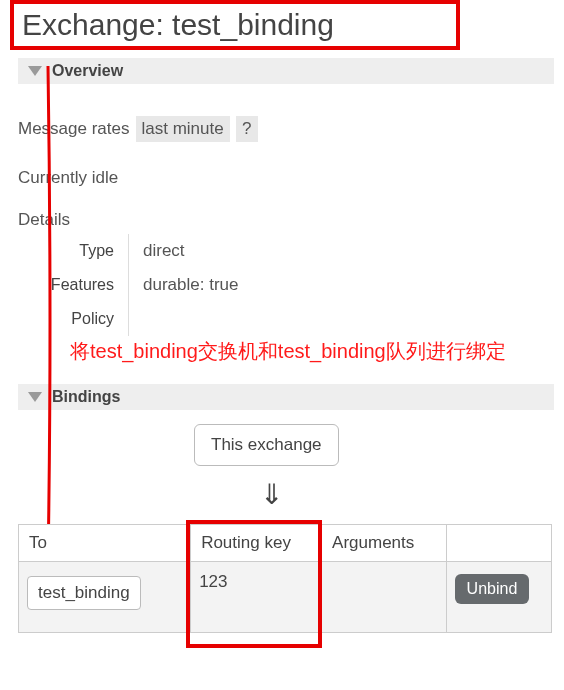  What do you see at coordinates (76, 319) in the screenshot?
I see `detail-policy-label: Policy` at bounding box center [76, 319].